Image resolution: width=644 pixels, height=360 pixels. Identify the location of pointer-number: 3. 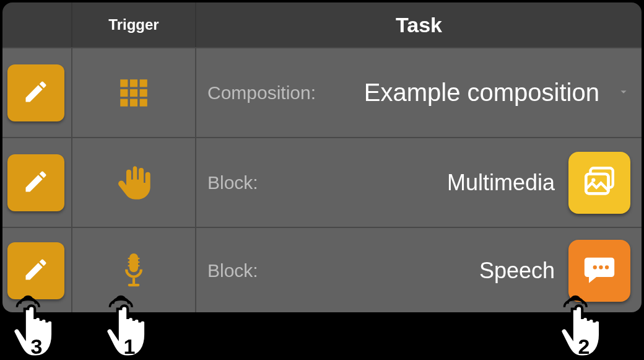
(37, 347).